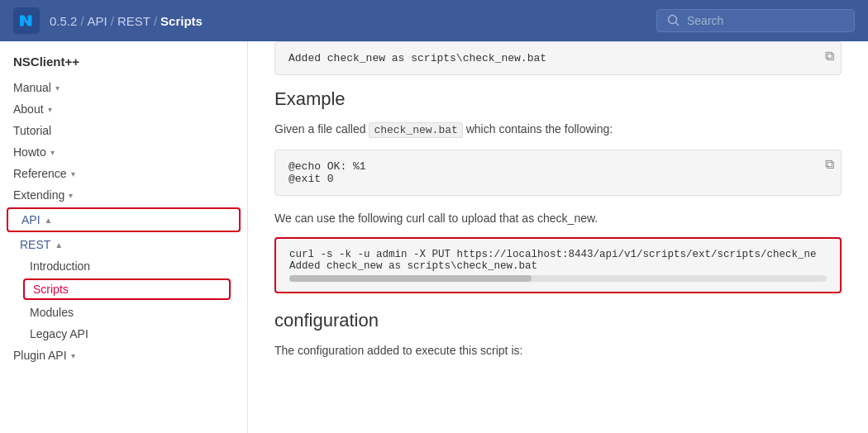  I want to click on curl-code-block: curl -s -k -u admin -X PUT https://local…, so click(558, 265).